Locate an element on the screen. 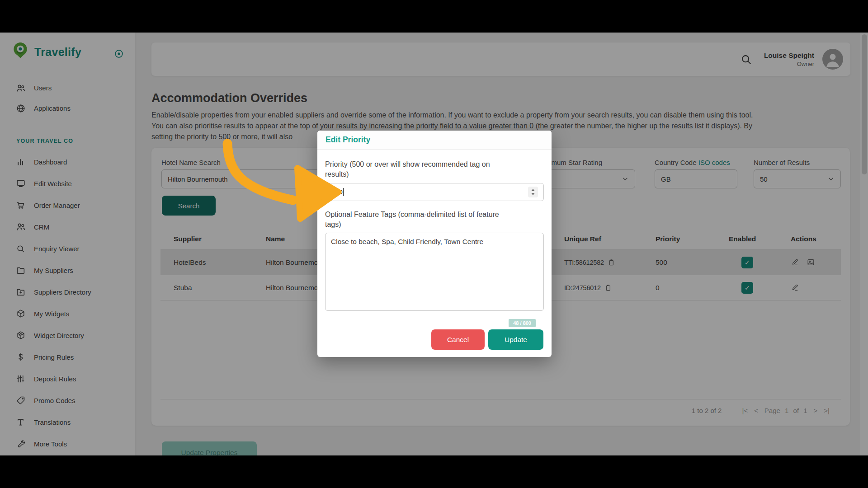 This screenshot has width=868, height=488. char-count-badge: 48 / 800 is located at coordinates (522, 323).